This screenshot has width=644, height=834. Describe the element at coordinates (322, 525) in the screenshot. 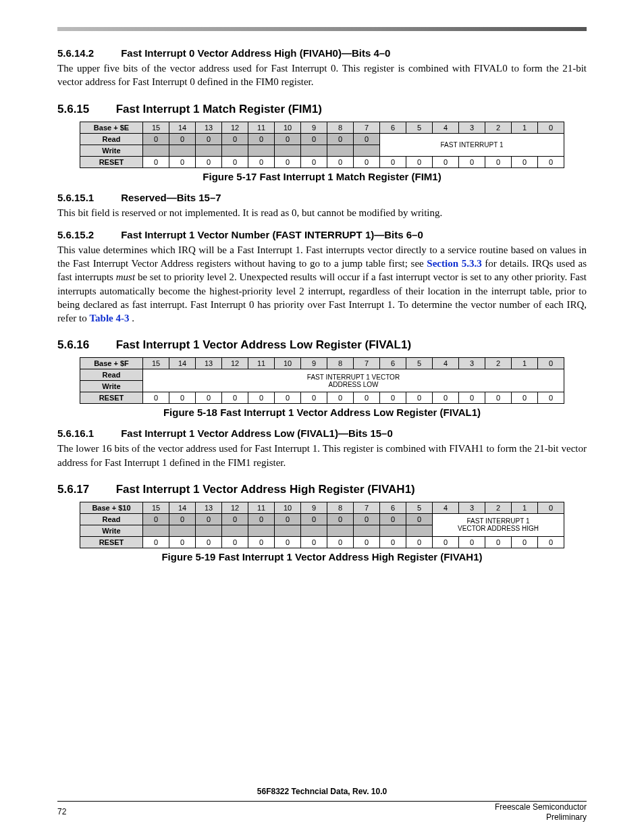

I see `register-table-fivah1: Base + $10 15 14 13 12 11 10 9 8 7 6 5 4…` at that location.